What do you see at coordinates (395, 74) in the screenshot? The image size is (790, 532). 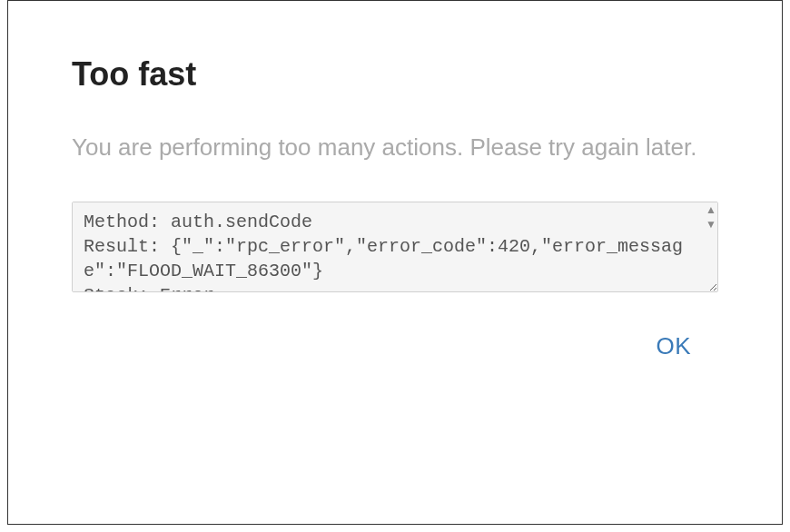 I see `dialog-title: Too fast` at bounding box center [395, 74].